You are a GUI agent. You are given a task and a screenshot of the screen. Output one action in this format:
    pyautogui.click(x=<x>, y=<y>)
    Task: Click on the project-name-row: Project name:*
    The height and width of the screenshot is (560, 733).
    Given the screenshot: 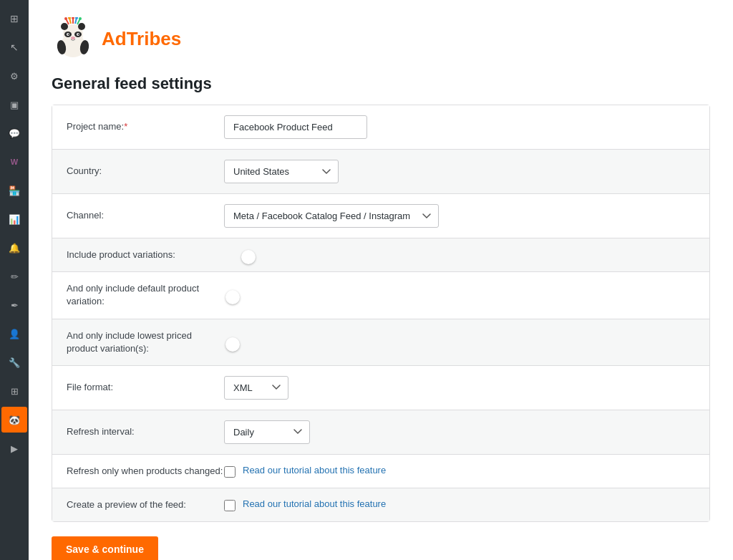 What is the action you would take?
    pyautogui.click(x=381, y=127)
    